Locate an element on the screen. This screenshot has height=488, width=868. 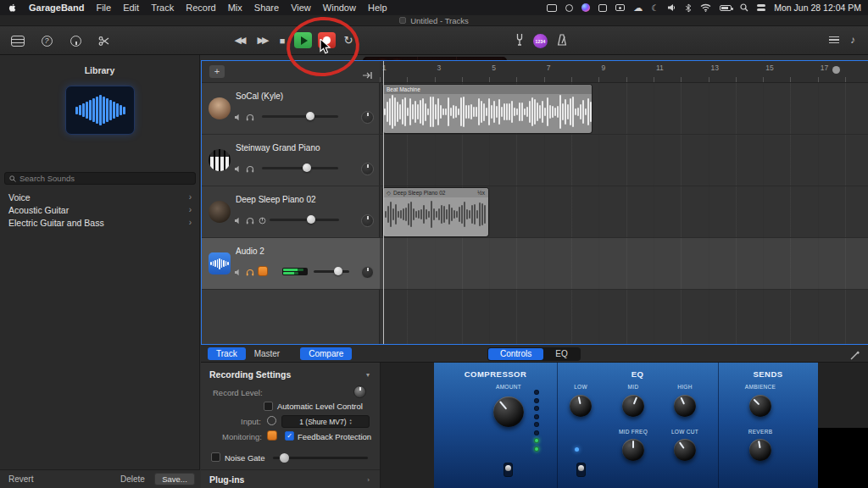
count-in-button: 1234 is located at coordinates (541, 41).